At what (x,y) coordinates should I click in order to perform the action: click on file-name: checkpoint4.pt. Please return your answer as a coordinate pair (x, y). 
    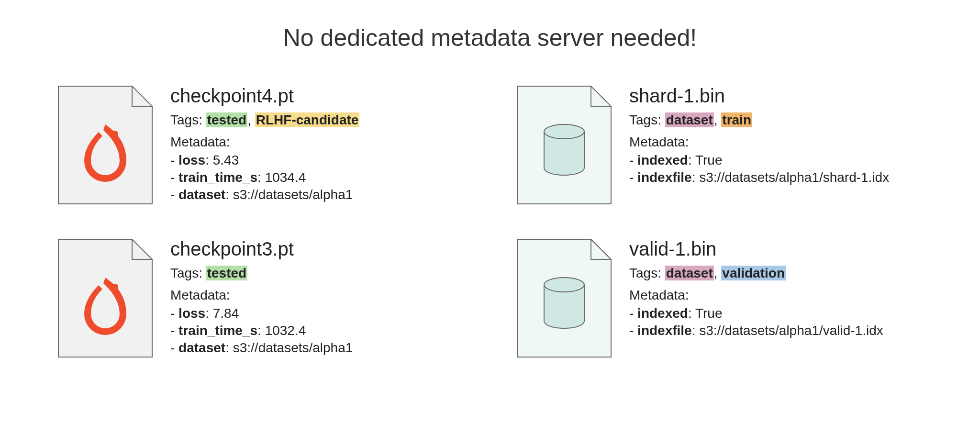
    Looking at the image, I should click on (317, 96).